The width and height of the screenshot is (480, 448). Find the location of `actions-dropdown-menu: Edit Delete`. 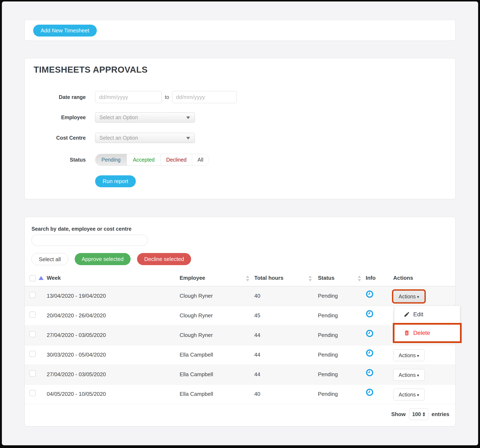

actions-dropdown-menu: Edit Delete is located at coordinates (427, 324).